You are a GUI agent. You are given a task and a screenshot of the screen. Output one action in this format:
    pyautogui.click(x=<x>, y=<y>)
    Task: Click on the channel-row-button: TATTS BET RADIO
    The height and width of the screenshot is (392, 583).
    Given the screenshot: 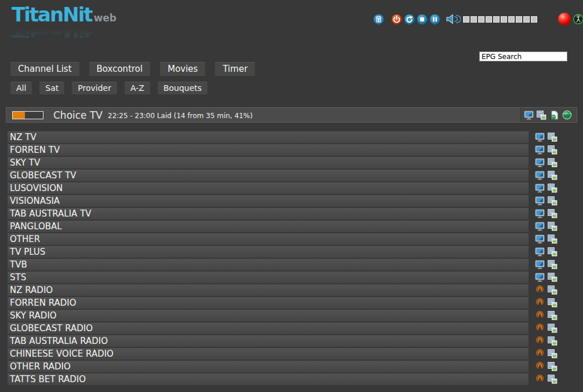 What is the action you would take?
    pyautogui.click(x=268, y=379)
    